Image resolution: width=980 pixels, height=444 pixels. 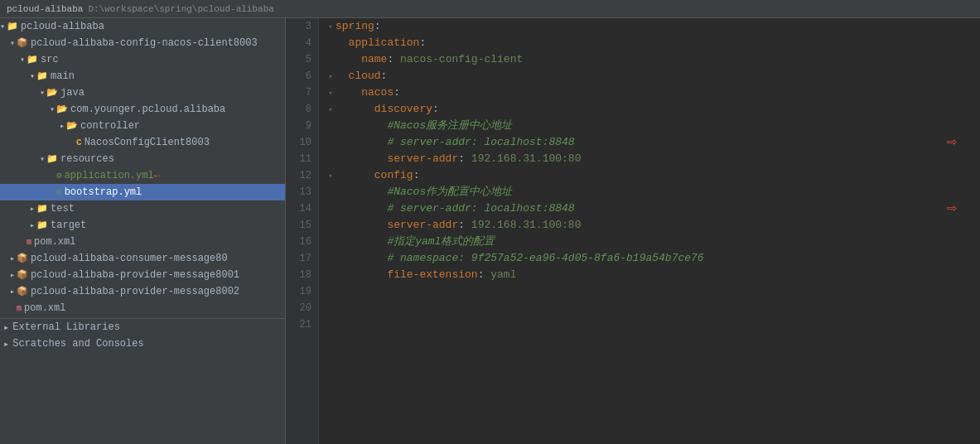 I want to click on code-line: ▾ discovery:, so click(x=649, y=109).